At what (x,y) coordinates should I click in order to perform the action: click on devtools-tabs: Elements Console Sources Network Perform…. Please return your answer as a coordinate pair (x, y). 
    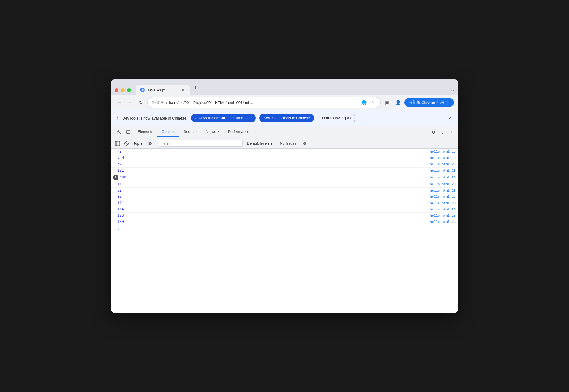
    Looking at the image, I should click on (285, 132).